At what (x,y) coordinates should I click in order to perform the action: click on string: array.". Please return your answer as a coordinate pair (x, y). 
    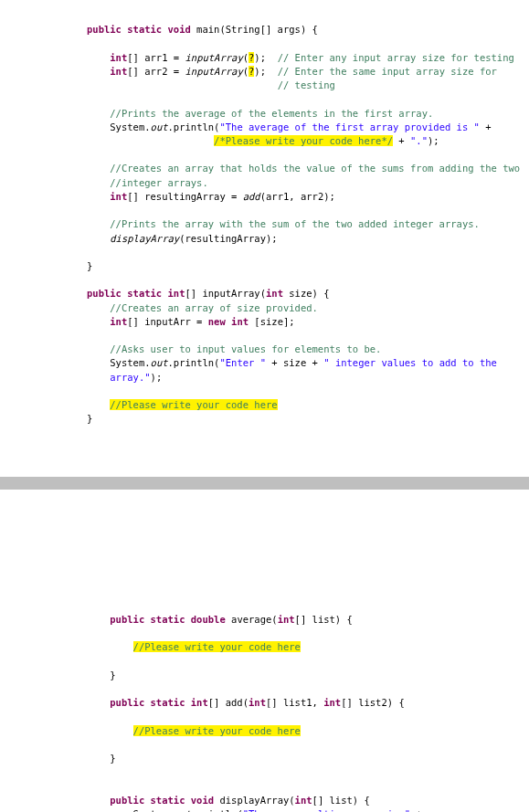
    Looking at the image, I should click on (130, 377).